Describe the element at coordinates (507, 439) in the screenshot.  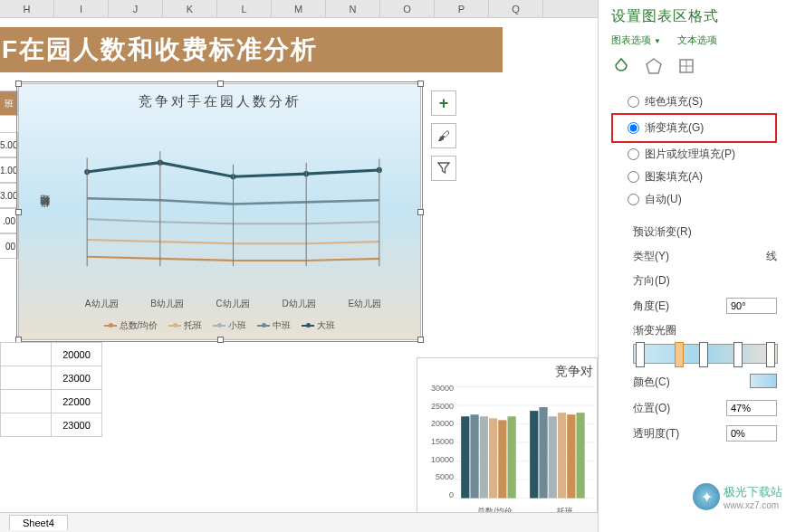
I see `mini-bar-chart: 竞争对 300002500020000150001000050000 总数/均价…` at that location.